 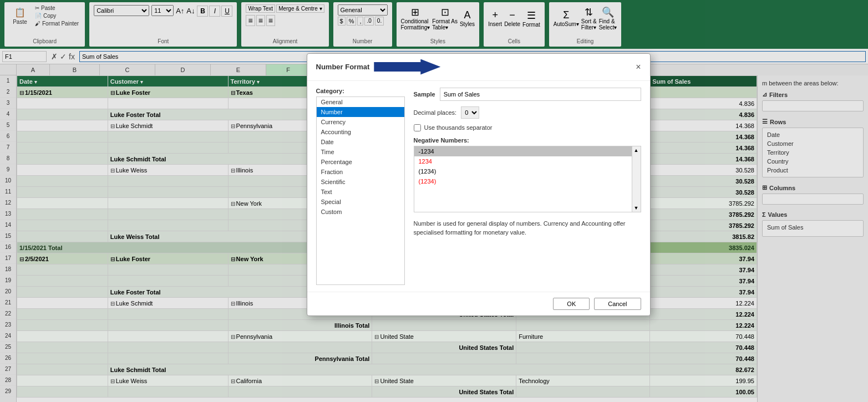 I want to click on thousands-separator-checkbox, so click(x=417, y=128).